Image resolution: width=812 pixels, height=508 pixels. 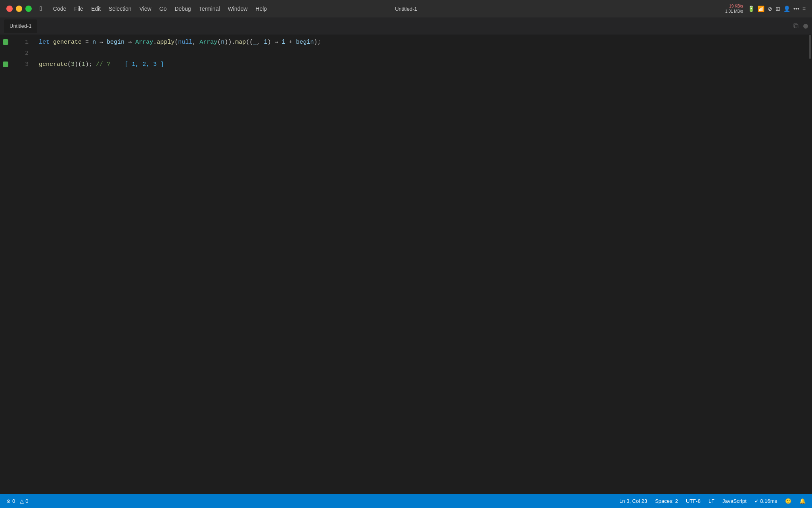 I want to click on feedback-icon: 🙂, so click(x=788, y=501).